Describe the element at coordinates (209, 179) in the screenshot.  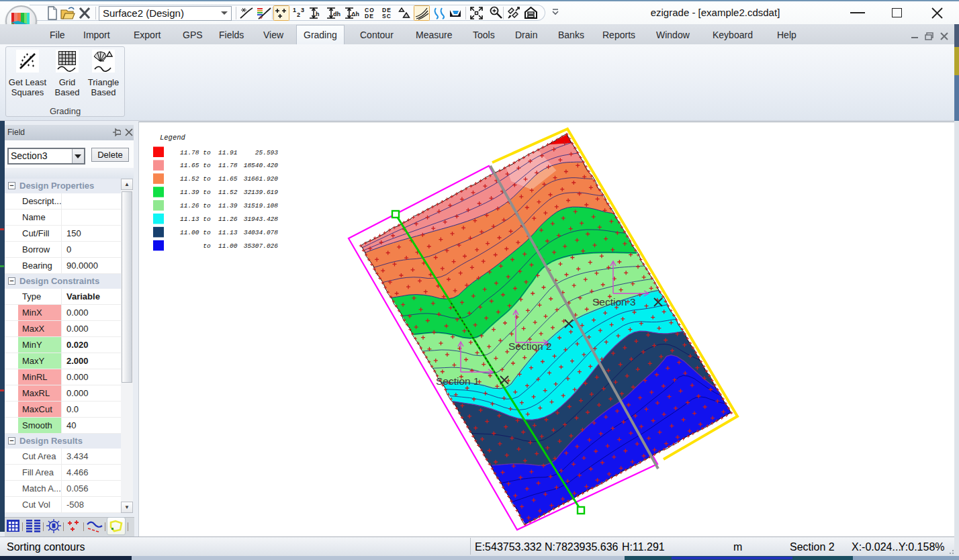
I see `svg-text: 11.52 to 11.65` at that location.